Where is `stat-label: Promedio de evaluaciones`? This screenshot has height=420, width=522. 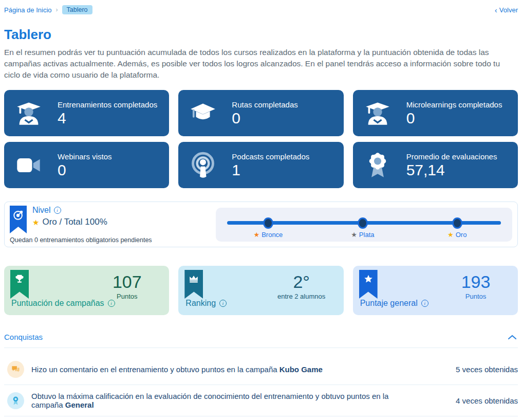
stat-label: Promedio de evaluaciones is located at coordinates (452, 156).